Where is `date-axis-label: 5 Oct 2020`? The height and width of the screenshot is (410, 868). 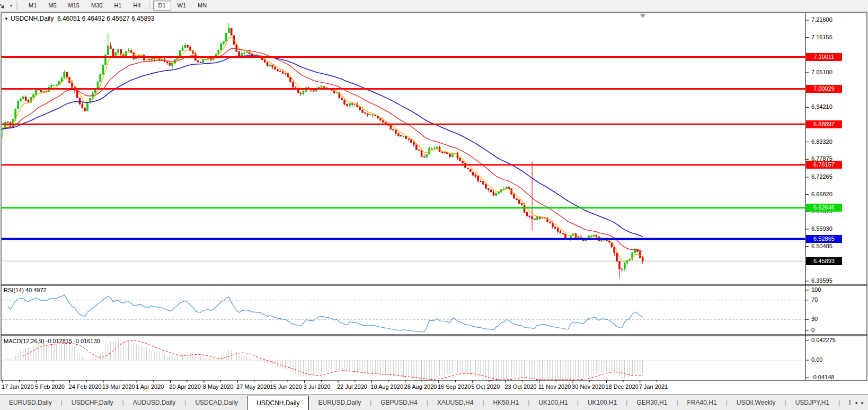 date-axis-label: 5 Oct 2020 is located at coordinates (485, 387).